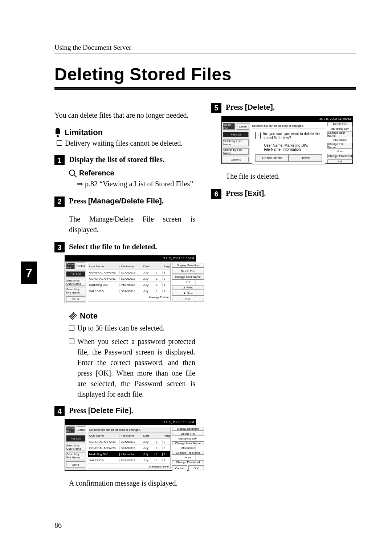 The width and height of the screenshot is (392, 555). Describe the element at coordinates (60, 247) in the screenshot. I see `step-3-number: 3` at that location.